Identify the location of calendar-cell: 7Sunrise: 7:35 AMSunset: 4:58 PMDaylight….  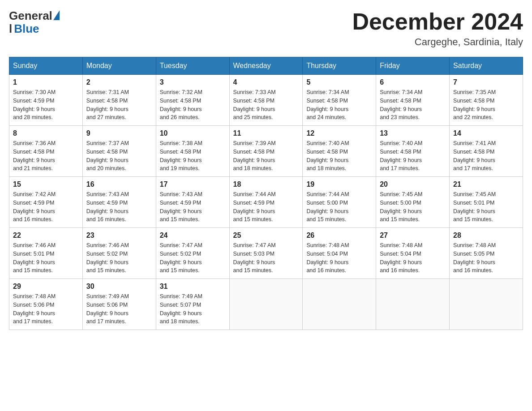
(486, 100).